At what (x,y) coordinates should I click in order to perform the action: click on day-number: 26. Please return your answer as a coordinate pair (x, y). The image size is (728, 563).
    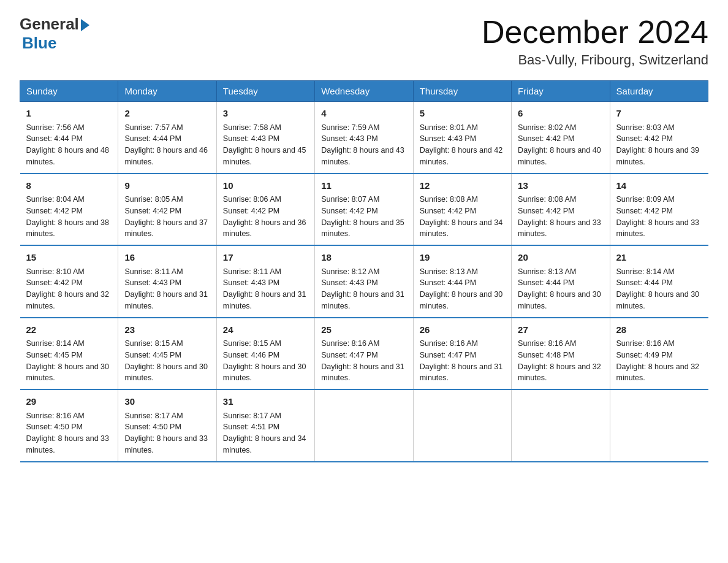
    Looking at the image, I should click on (462, 330).